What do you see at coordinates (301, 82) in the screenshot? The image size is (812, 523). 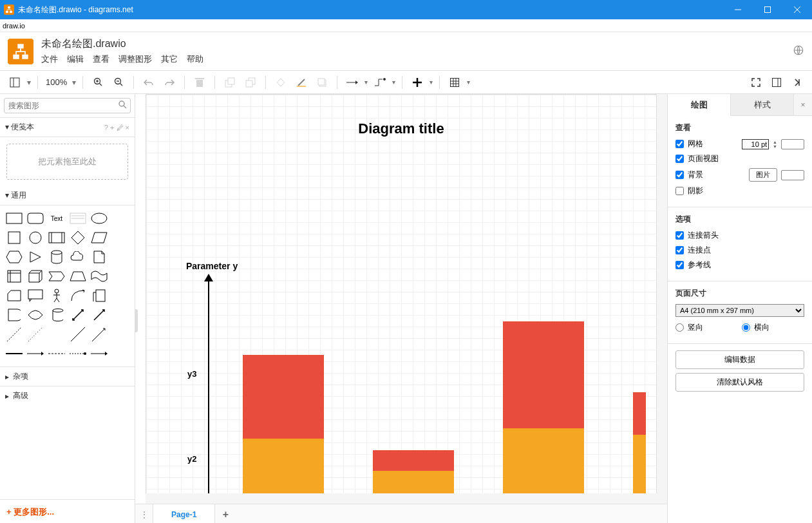 I see `line-color-button` at bounding box center [301, 82].